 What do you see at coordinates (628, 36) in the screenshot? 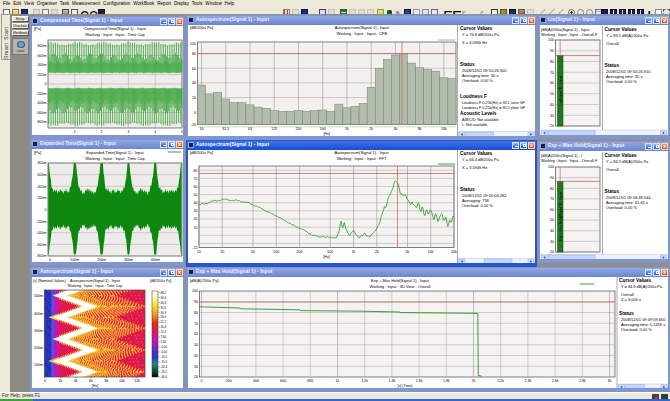
I see `svg-text: Y = 83.5 dB(A)/200u Pa` at bounding box center [628, 36].